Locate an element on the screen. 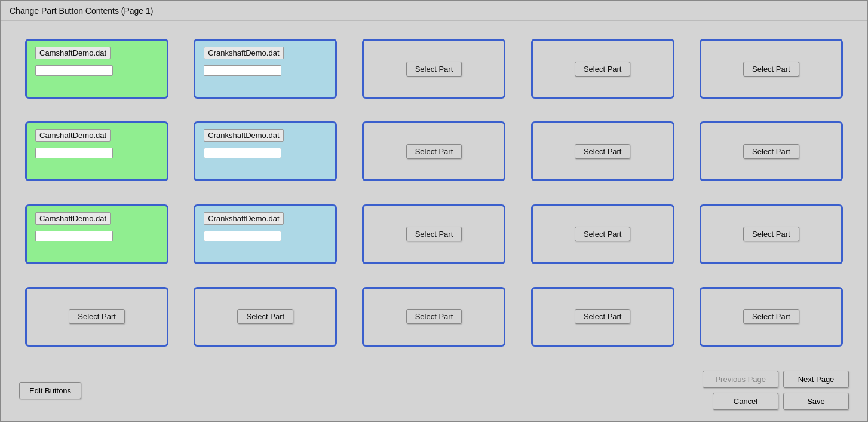 Image resolution: width=868 pixels, height=422 pixels. grid-cell-0-0: CamshaftDemo.dat is located at coordinates (97, 69).